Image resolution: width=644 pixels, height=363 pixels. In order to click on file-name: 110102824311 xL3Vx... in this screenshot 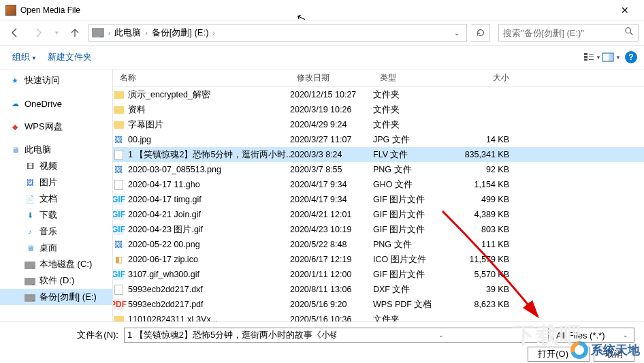, I will do `click(173, 318)`.